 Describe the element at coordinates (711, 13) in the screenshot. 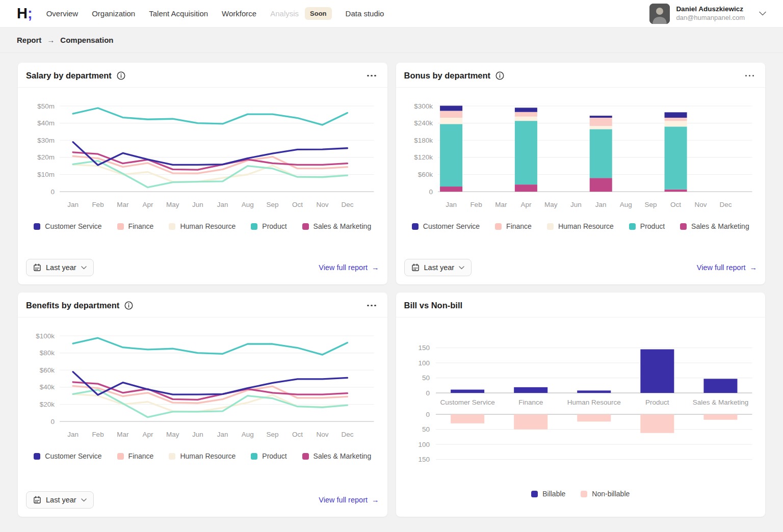

I see `user-meta: Daniel Aduszkiewicz dan@humanpanel.com` at that location.